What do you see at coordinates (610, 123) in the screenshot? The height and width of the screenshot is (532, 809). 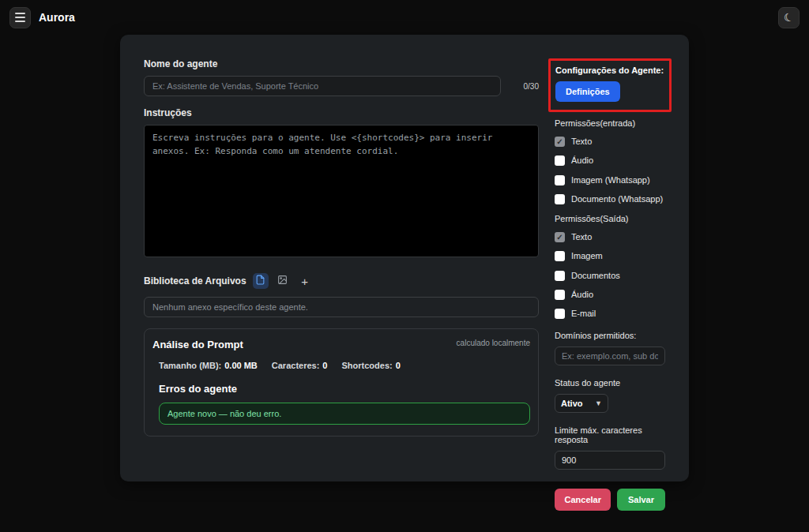 I see `permissions-input-label: Permissões(entrada)` at bounding box center [610, 123].